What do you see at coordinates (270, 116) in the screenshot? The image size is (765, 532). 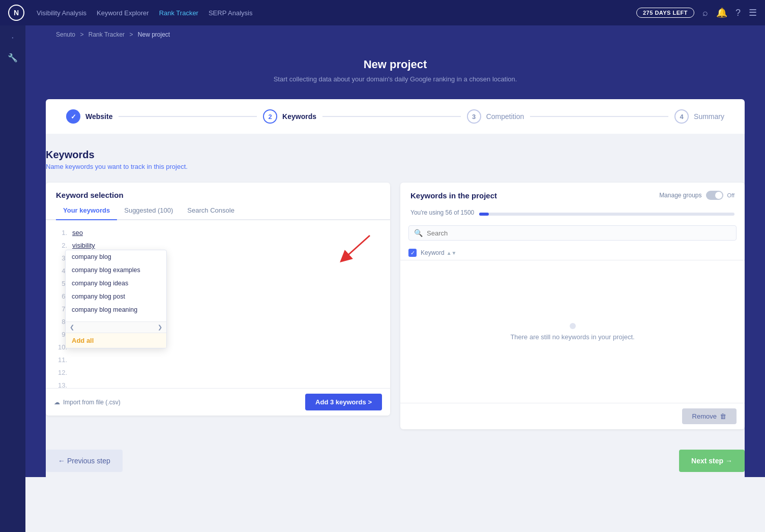 I see `step-2-circle: 2` at bounding box center [270, 116].